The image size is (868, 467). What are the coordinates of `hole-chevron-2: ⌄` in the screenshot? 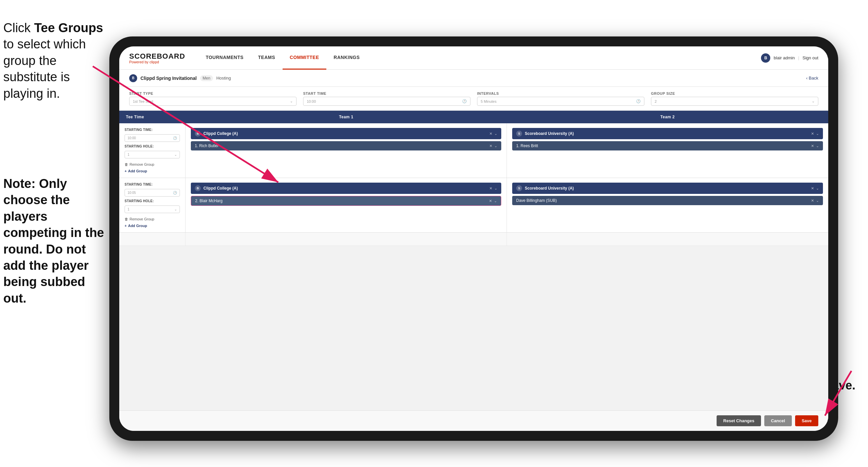 It's located at (176, 209).